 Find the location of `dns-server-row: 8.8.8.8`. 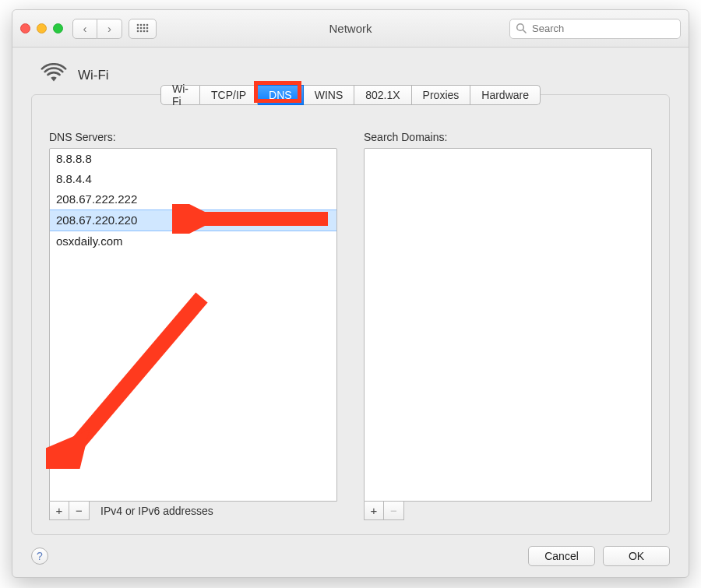

dns-server-row: 8.8.8.8 is located at coordinates (193, 159).